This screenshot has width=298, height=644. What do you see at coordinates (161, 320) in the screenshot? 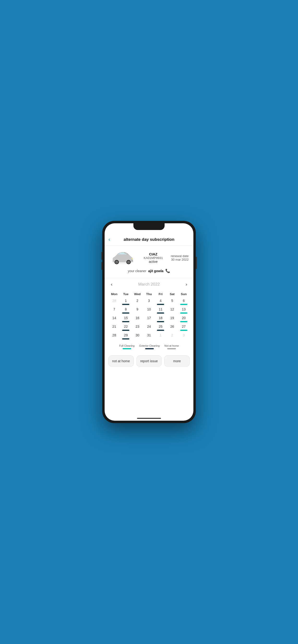
I see `calendar-cell: 18` at bounding box center [161, 320].